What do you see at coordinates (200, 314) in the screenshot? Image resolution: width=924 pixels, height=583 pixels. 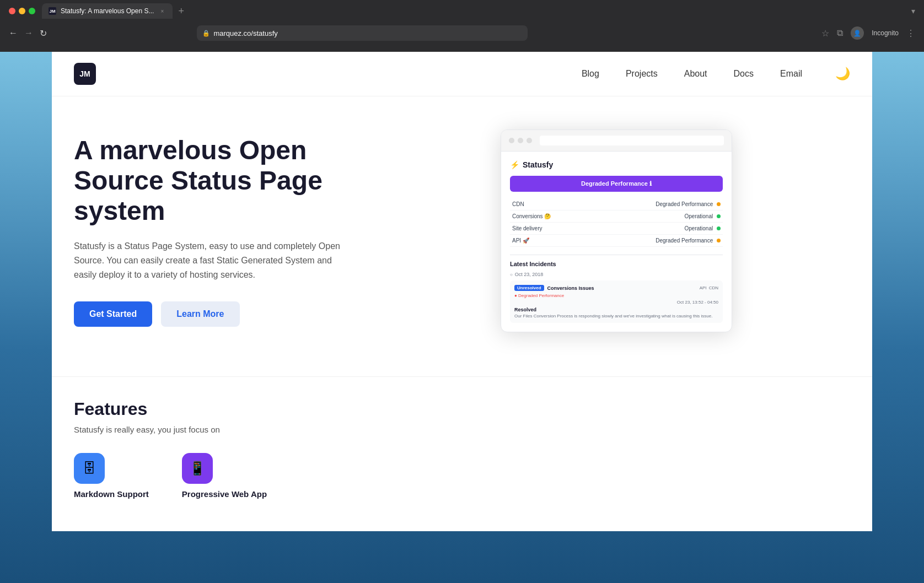 I see `learn-more-button: Learn More` at bounding box center [200, 314].